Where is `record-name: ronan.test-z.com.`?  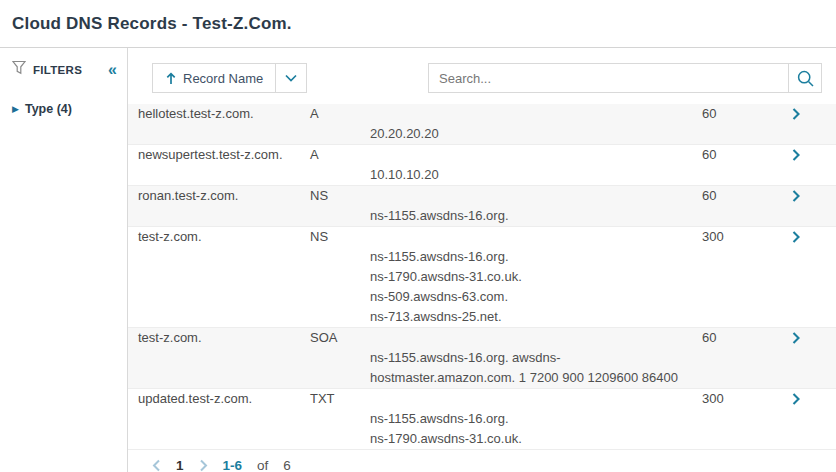
record-name: ronan.test-z.com. is located at coordinates (224, 196).